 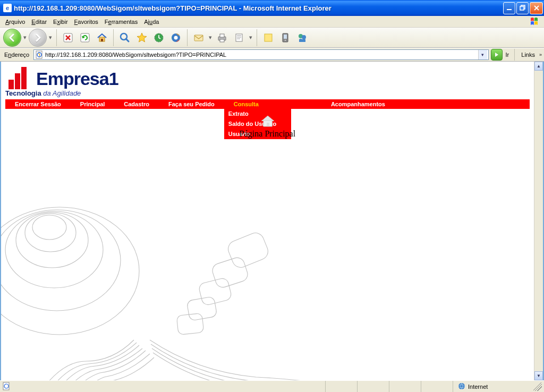 I want to click on toolbar: ▾ ▾ ▾ ▾, so click(x=272, y=38).